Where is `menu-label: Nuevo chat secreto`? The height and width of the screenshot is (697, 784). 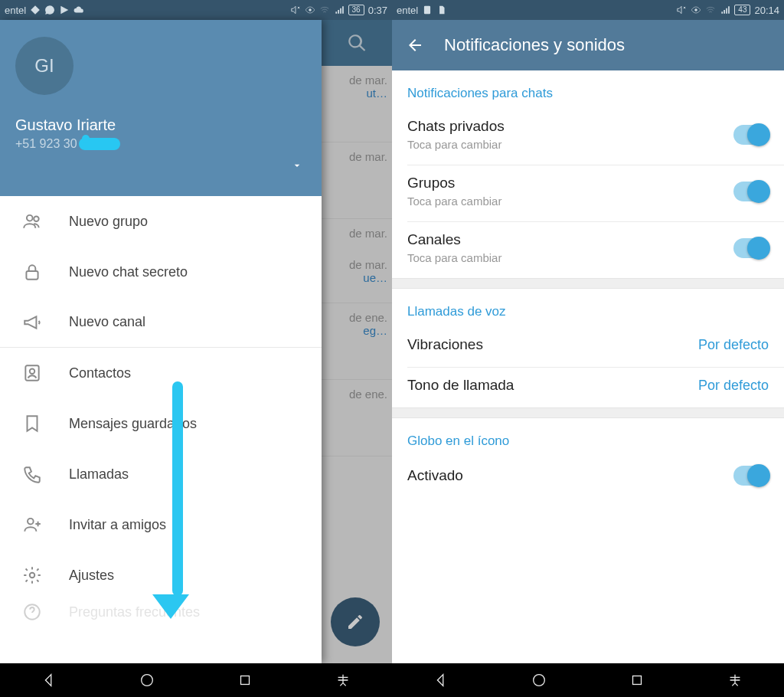 menu-label: Nuevo chat secreto is located at coordinates (129, 273).